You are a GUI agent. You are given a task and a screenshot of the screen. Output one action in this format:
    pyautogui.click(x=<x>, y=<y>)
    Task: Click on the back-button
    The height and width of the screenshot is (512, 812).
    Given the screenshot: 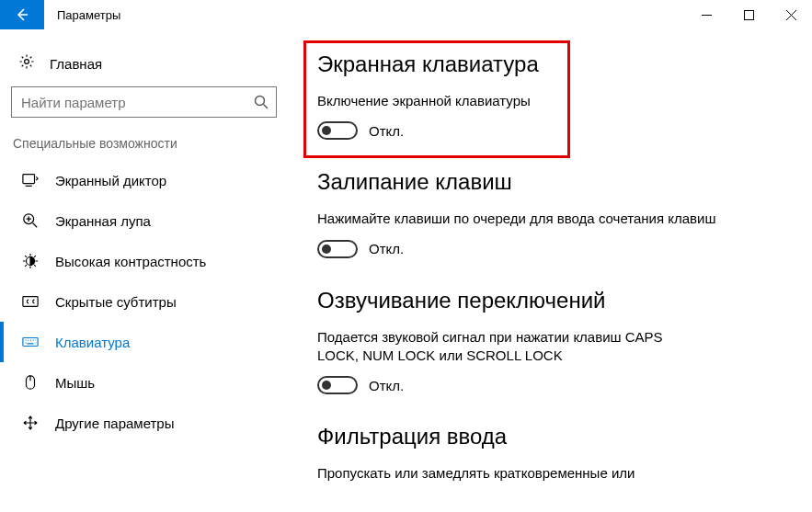 What is the action you would take?
    pyautogui.click(x=22, y=15)
    